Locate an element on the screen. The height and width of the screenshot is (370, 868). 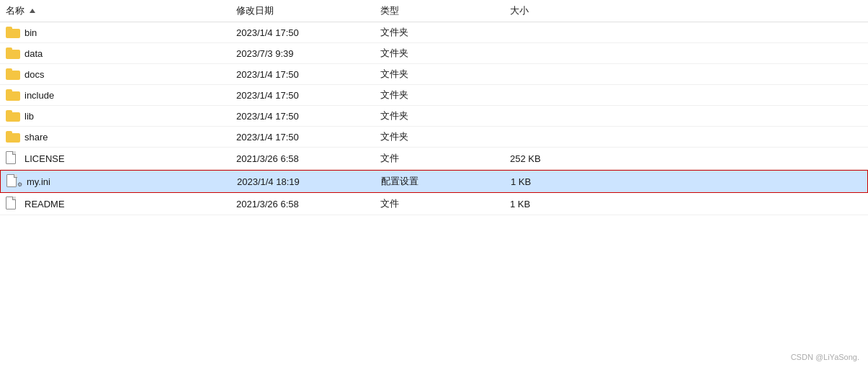
table-row: include 2023/1/4 17:50 文件夹 is located at coordinates (434, 95).